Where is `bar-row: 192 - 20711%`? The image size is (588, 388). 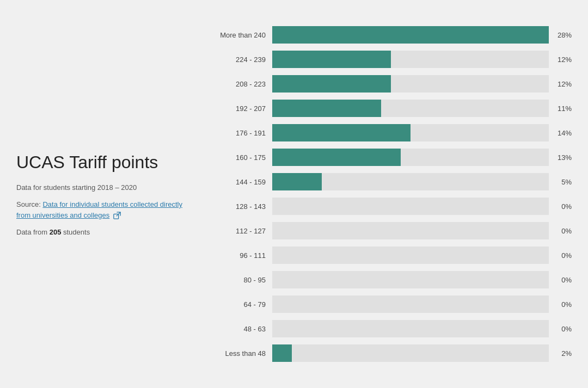 bar-row: 192 - 20711% is located at coordinates (392, 108).